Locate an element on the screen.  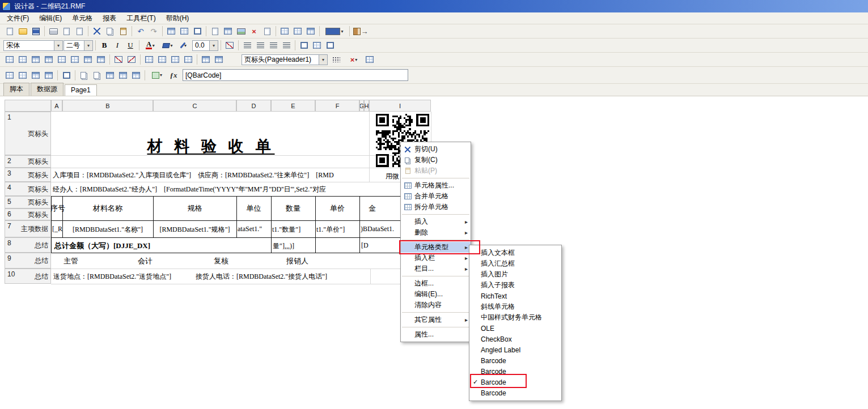
menu-file: 文件(F) is located at coordinates (18, 18).